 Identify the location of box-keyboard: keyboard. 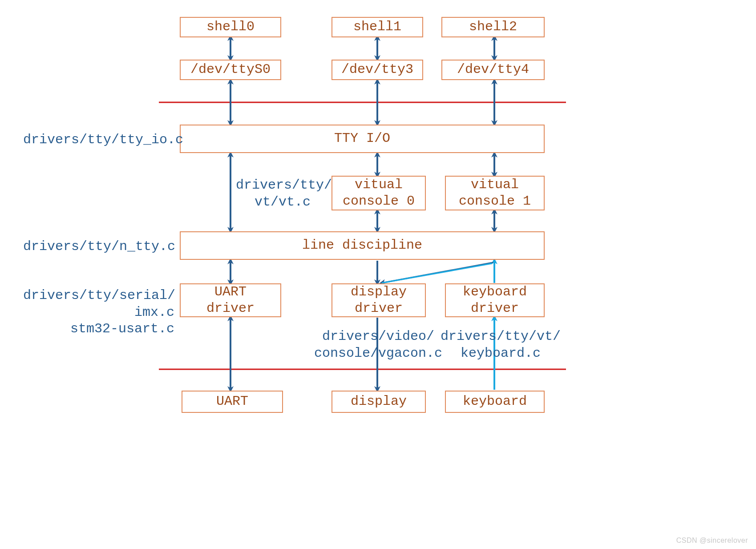
(495, 402).